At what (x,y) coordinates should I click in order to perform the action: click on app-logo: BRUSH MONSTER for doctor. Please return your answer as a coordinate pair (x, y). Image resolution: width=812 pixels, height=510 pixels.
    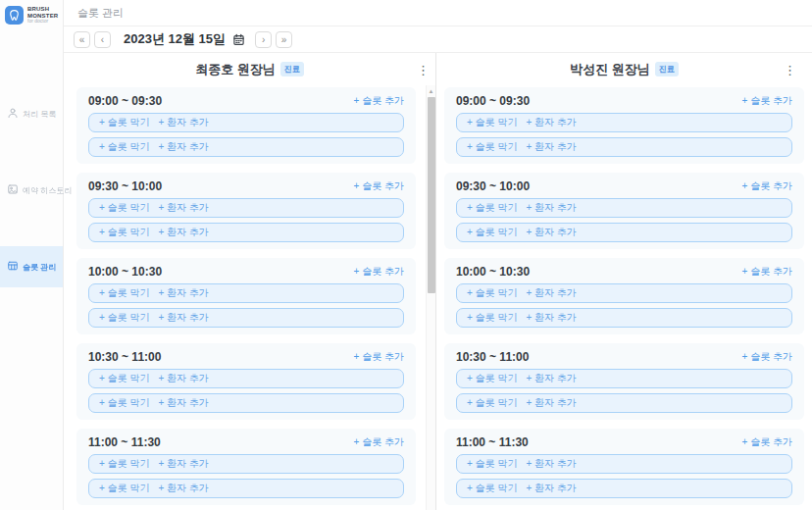
    Looking at the image, I should click on (31, 16).